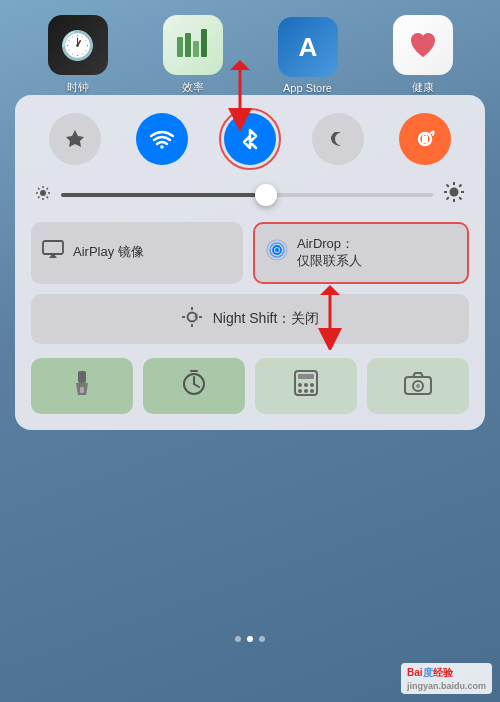 The width and height of the screenshot is (500, 702). What do you see at coordinates (266, 319) in the screenshot?
I see `night-shift-label: Night Shift：关闭` at bounding box center [266, 319].